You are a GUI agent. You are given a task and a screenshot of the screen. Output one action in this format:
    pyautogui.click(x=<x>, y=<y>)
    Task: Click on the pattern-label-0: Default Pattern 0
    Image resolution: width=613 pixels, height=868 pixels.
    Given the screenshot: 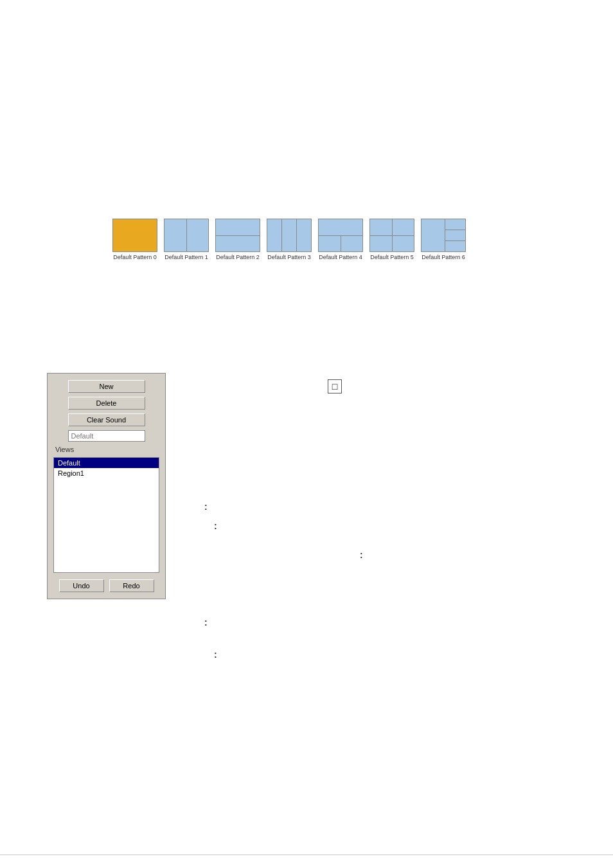 What is the action you would take?
    pyautogui.click(x=135, y=257)
    